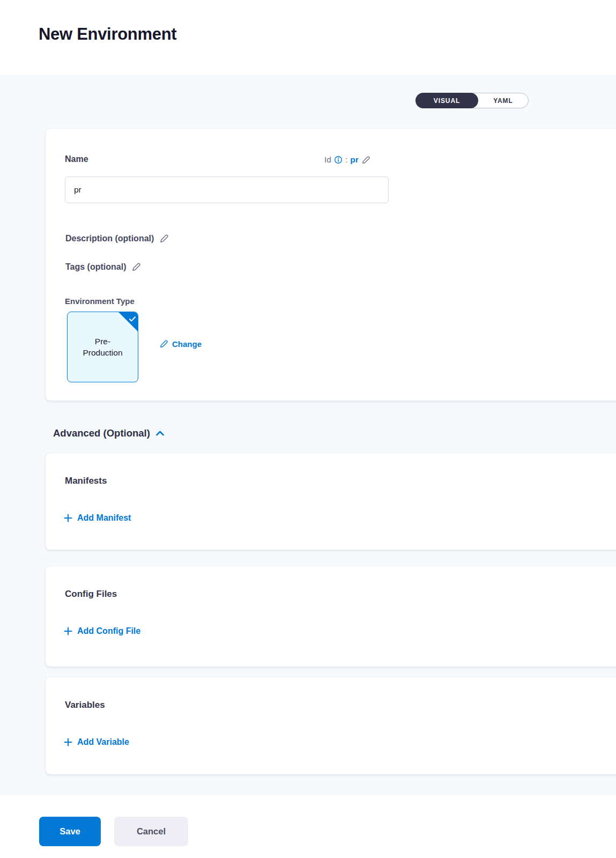 This screenshot has width=616, height=858. I want to click on environment-type-value: Pre-Production, so click(103, 347).